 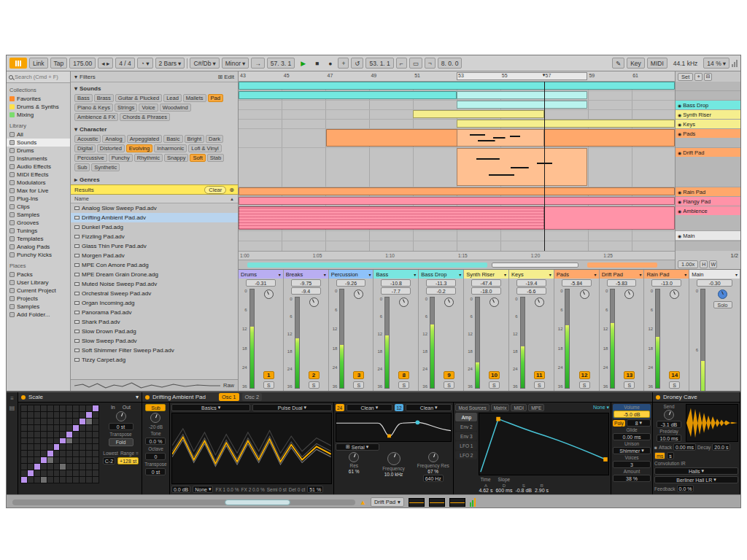 What do you see at coordinates (708, 201) in the screenshot?
I see `track-header-flangy-pad: ◉Flangy Pad` at bounding box center [708, 201].